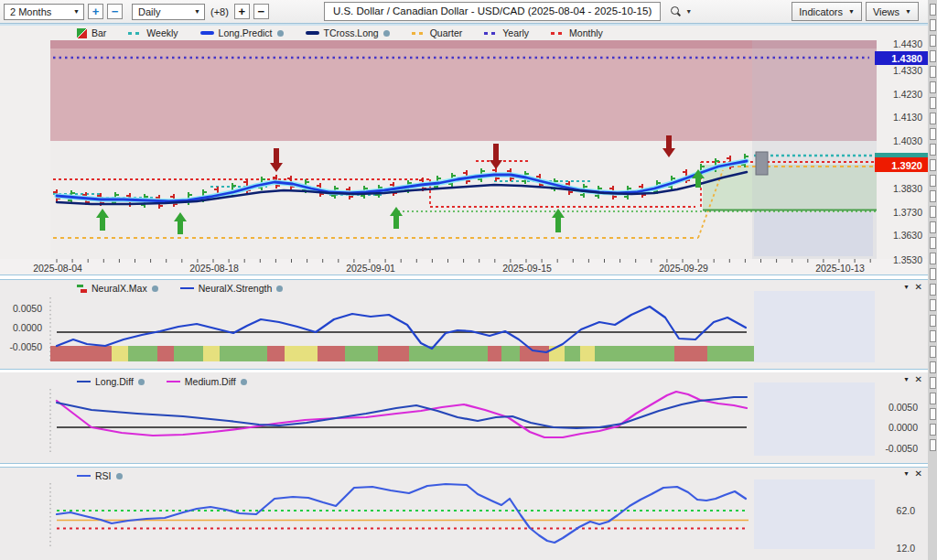 This screenshot has height=560, width=937. Describe the element at coordinates (111, 382) in the screenshot. I see `legend-item: Long.Diff` at that location.